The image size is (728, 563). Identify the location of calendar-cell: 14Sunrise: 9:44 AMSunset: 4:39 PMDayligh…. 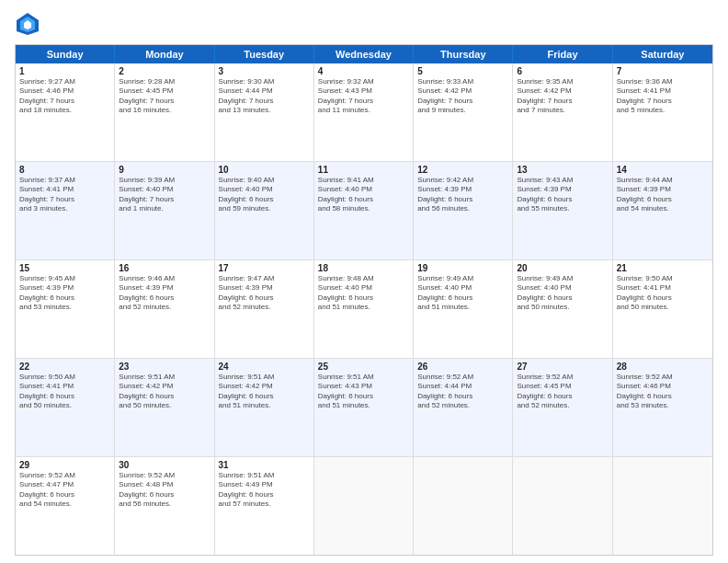
(663, 211).